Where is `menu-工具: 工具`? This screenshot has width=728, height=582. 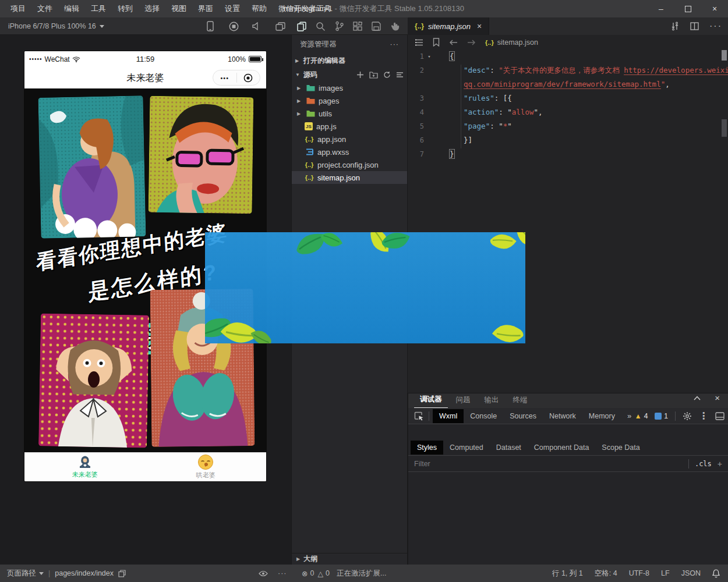
menu-工具: 工具 is located at coordinates (98, 9).